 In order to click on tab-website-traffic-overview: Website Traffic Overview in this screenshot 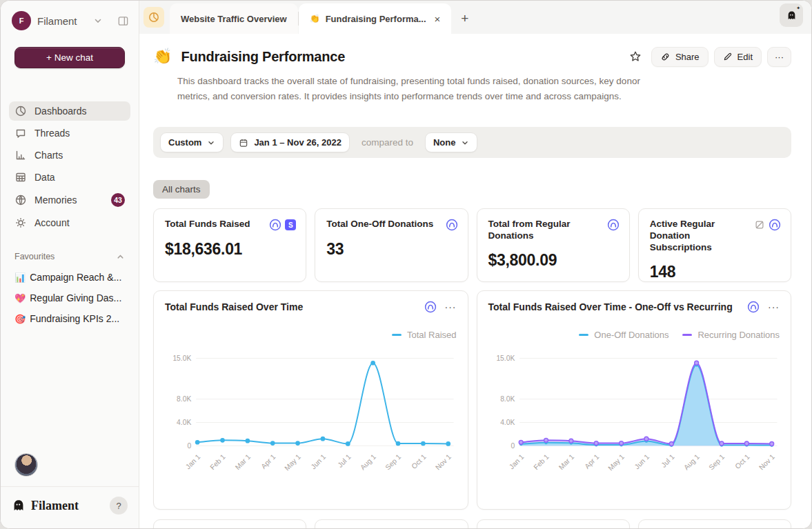, I will do `click(234, 19)`.